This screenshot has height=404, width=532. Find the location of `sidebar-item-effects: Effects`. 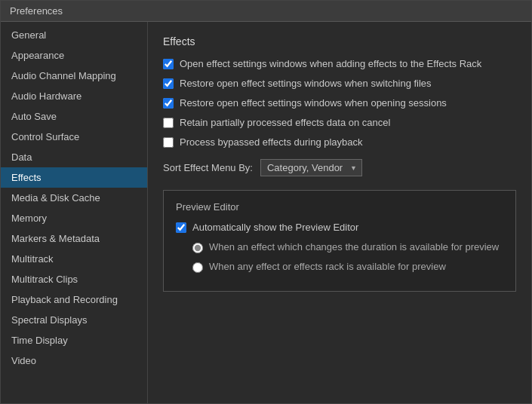

sidebar-item-effects: Effects is located at coordinates (74, 178).